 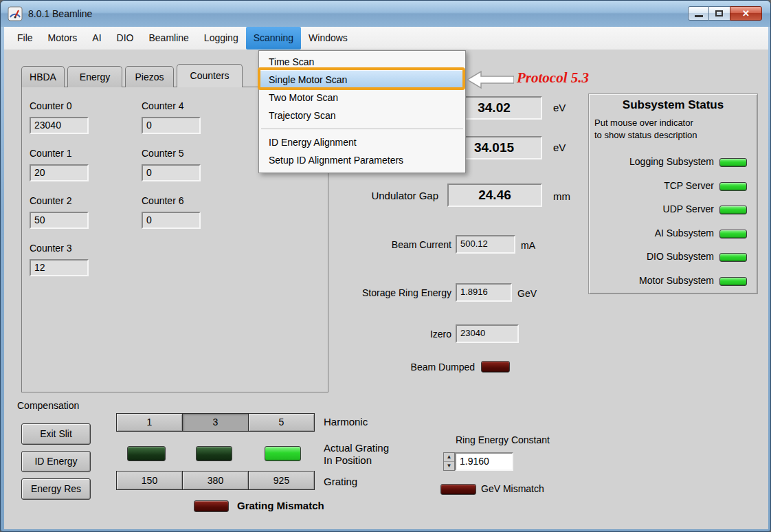 What do you see at coordinates (51, 201) in the screenshot?
I see `counter-2-label: Counter 2` at bounding box center [51, 201].